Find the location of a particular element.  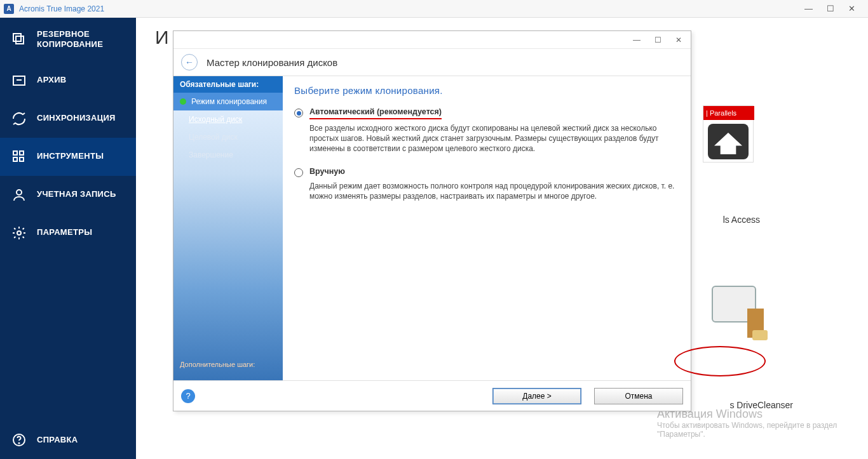

option-manual-label: Вручную is located at coordinates (327, 171).